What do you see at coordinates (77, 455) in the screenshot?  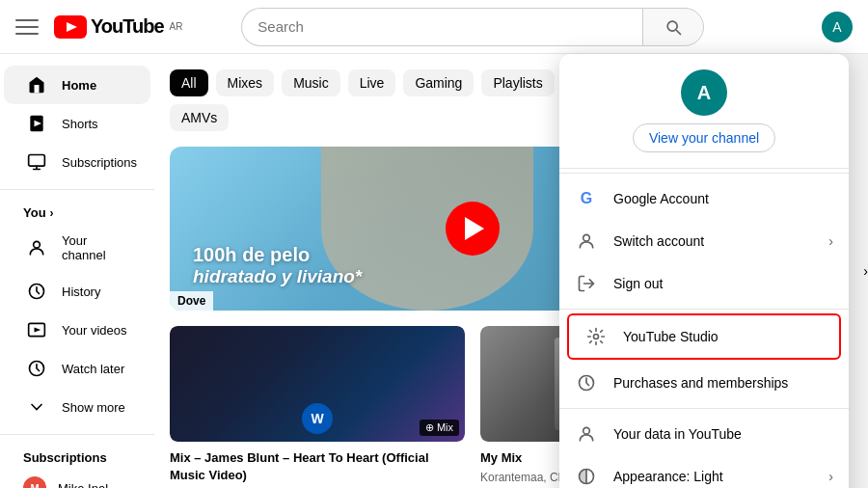 I see `subscriptions-section: Subscriptions` at bounding box center [77, 455].